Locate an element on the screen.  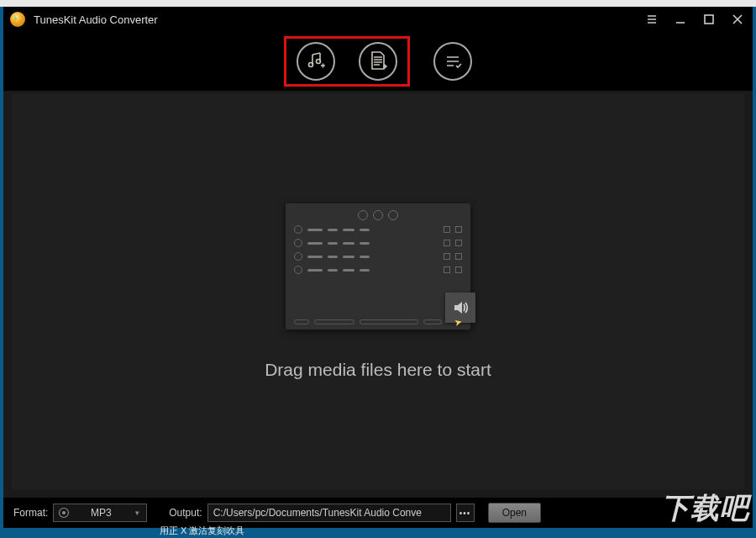
window-controls is located at coordinates (695, 19).